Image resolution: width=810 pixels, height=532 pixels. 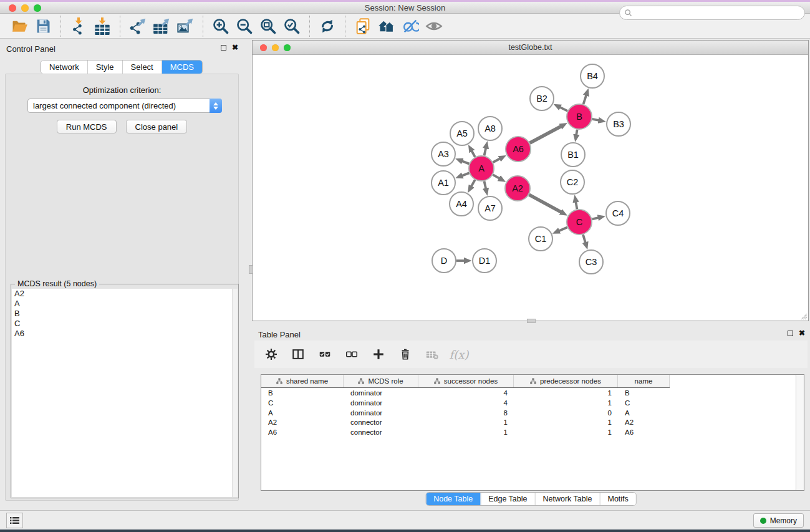 What do you see at coordinates (298, 354) in the screenshot?
I see `split-column-icon` at bounding box center [298, 354].